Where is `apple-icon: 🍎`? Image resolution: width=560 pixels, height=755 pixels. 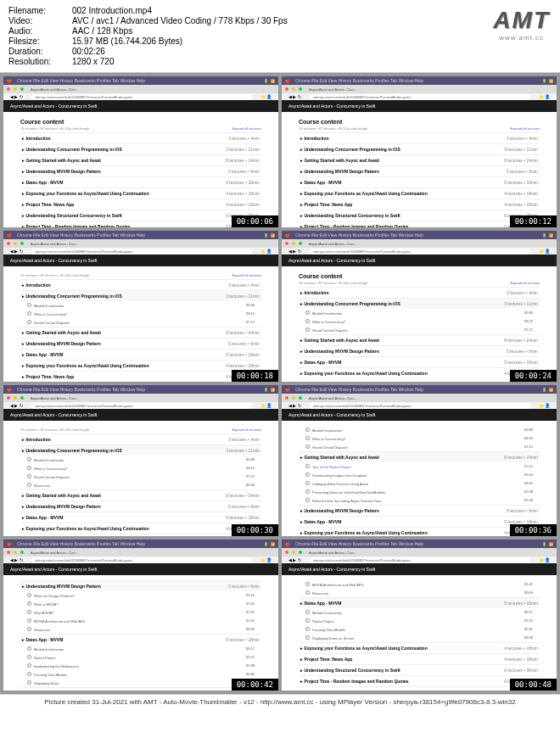
apple-icon: 🍎 is located at coordinates (288, 389).